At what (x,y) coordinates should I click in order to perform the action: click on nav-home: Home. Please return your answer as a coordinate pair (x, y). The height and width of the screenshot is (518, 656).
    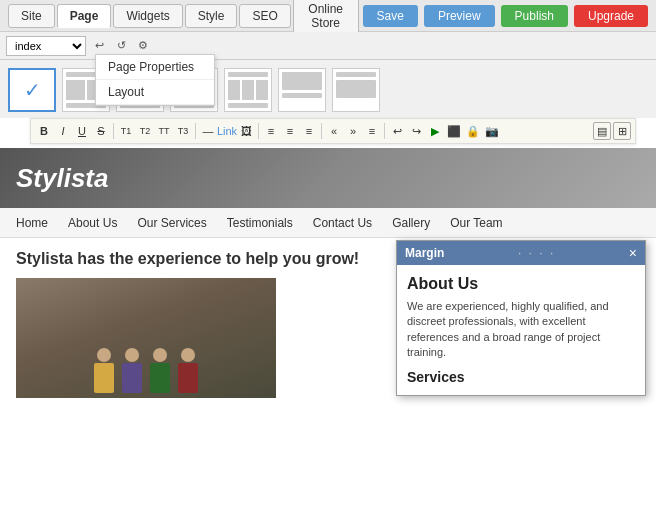
    Looking at the image, I should click on (32, 223).